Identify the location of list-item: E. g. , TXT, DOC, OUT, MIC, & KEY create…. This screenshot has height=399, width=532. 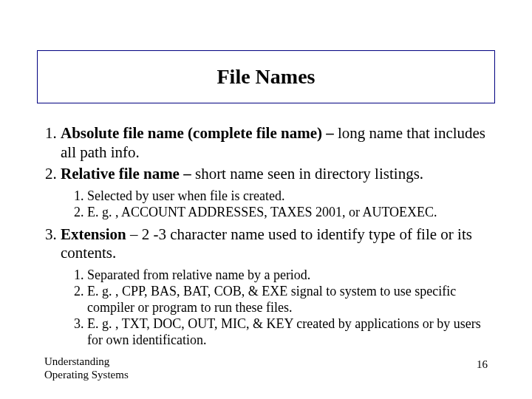
(291, 332).